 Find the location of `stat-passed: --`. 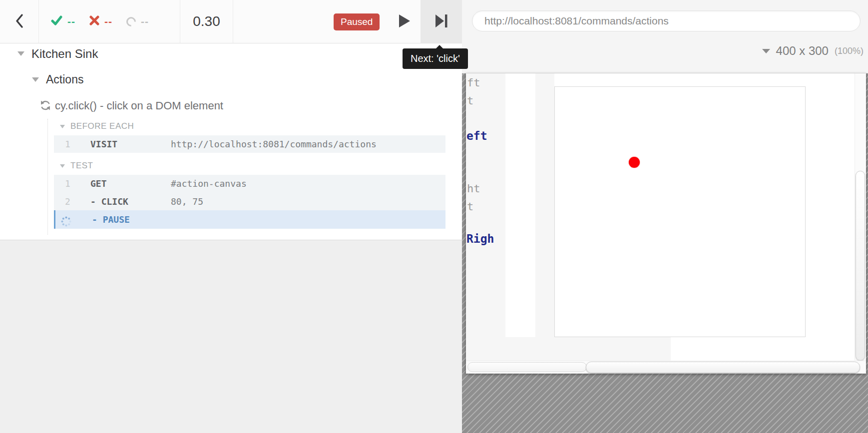

stat-passed: -- is located at coordinates (63, 21).